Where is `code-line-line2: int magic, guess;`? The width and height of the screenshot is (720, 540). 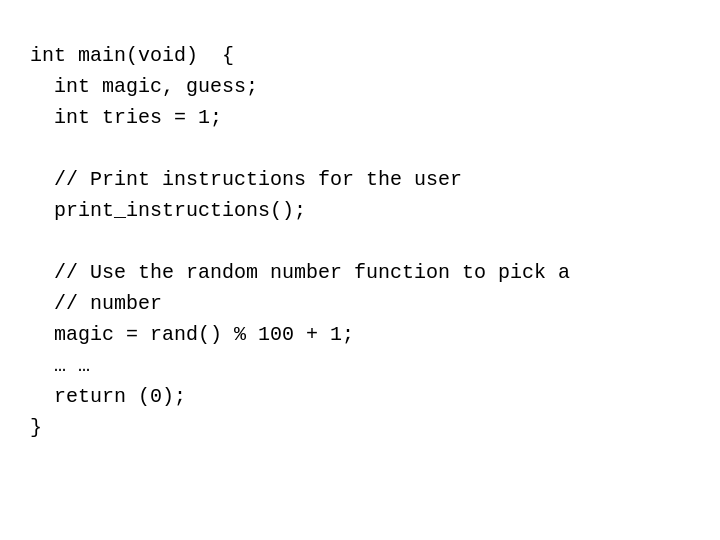 code-line-line2: int magic, guess; is located at coordinates (144, 86).